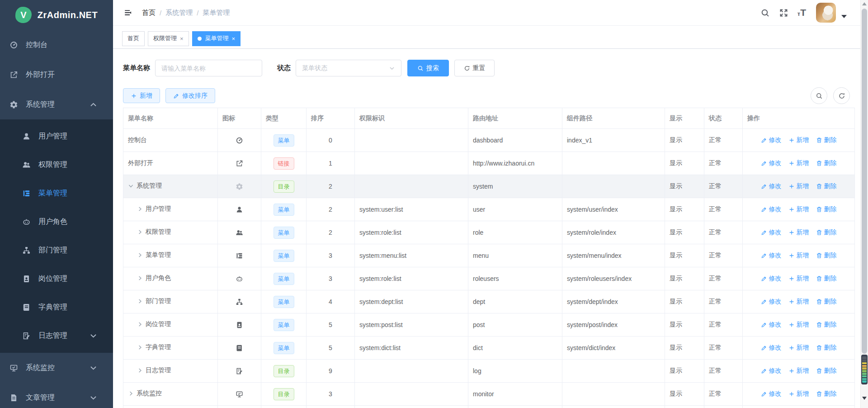 The height and width of the screenshot is (408, 868). I want to click on type-tag: 菜单, so click(284, 256).